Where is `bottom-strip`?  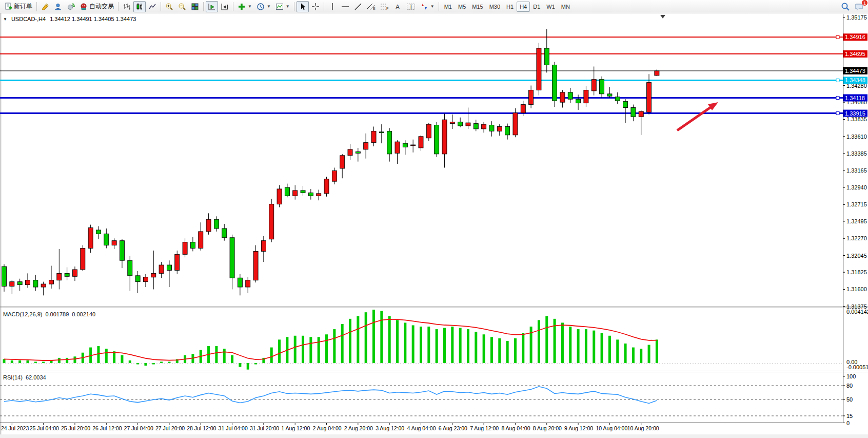 bottom-strip is located at coordinates (434, 436).